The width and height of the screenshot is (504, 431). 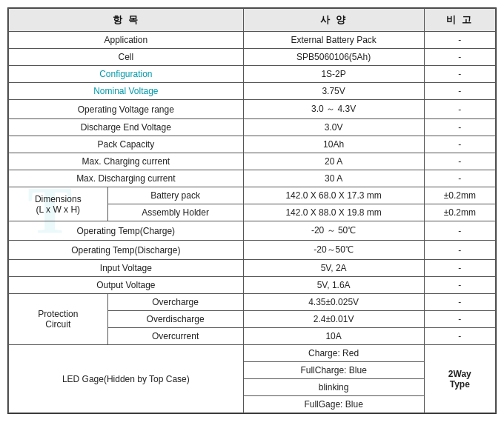 I want to click on protection-label: Protection Circuit, so click(x=59, y=320).